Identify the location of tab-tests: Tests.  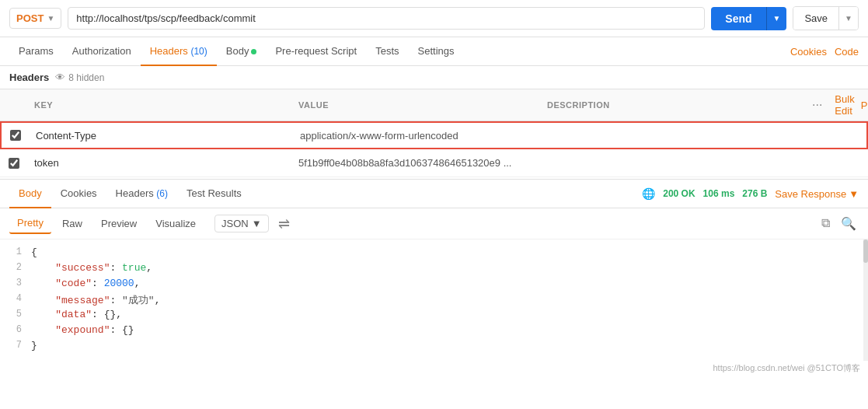
(387, 51).